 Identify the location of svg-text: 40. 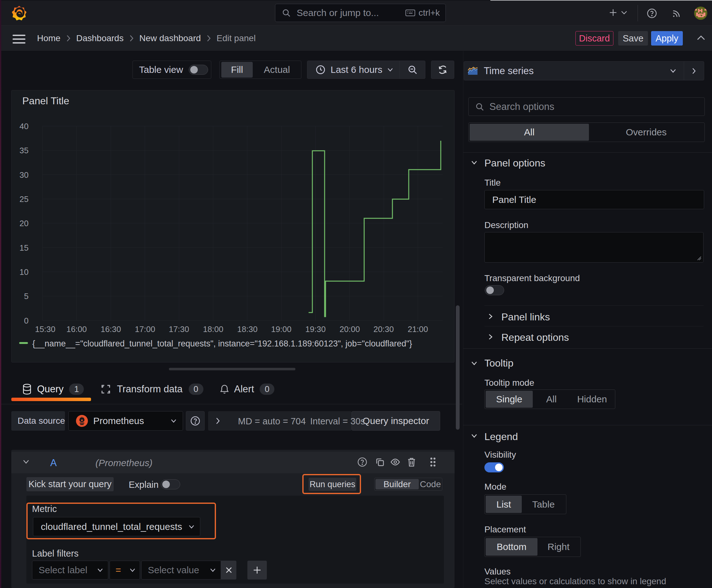
(24, 126).